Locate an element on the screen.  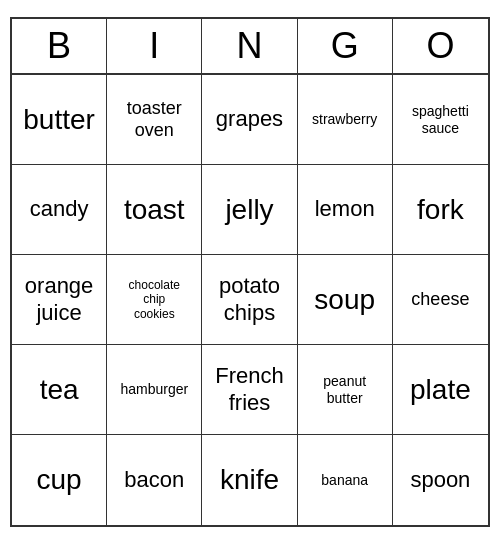
bingo-cell: toasteroven is located at coordinates (154, 120).